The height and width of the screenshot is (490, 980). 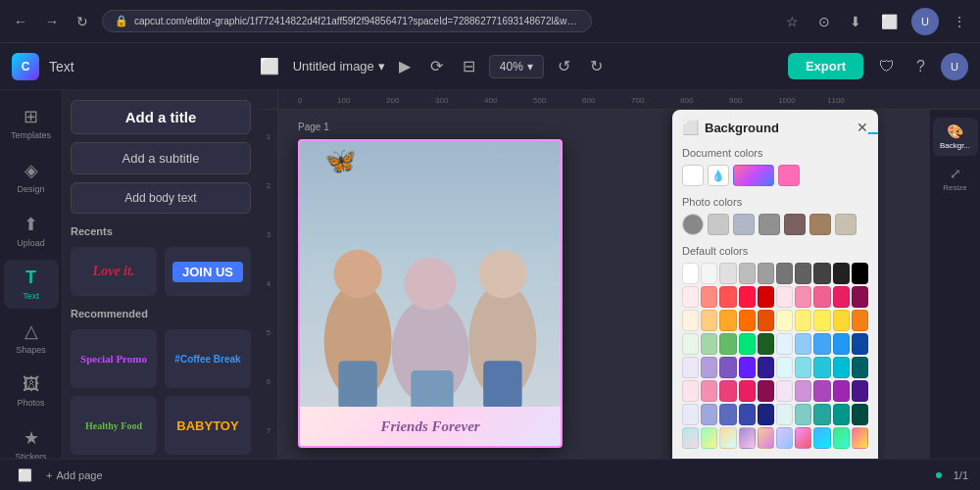 I want to click on color-b1, so click(x=784, y=344).